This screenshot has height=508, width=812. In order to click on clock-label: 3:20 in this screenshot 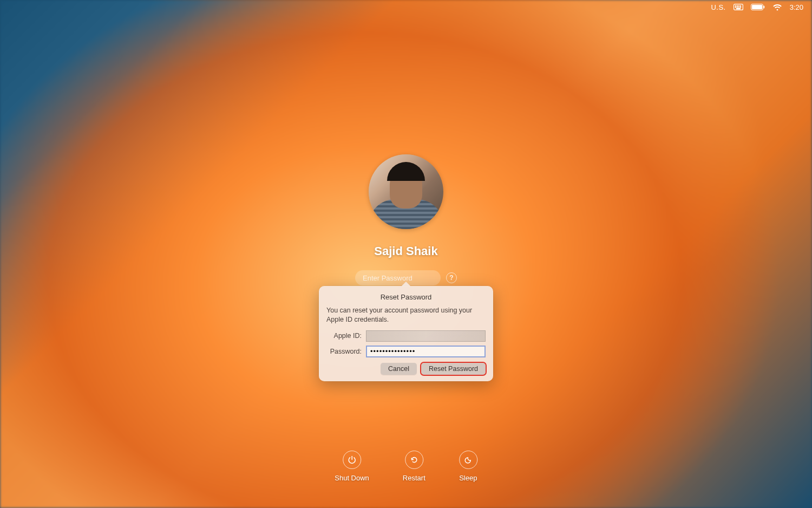, I will do `click(797, 8)`.